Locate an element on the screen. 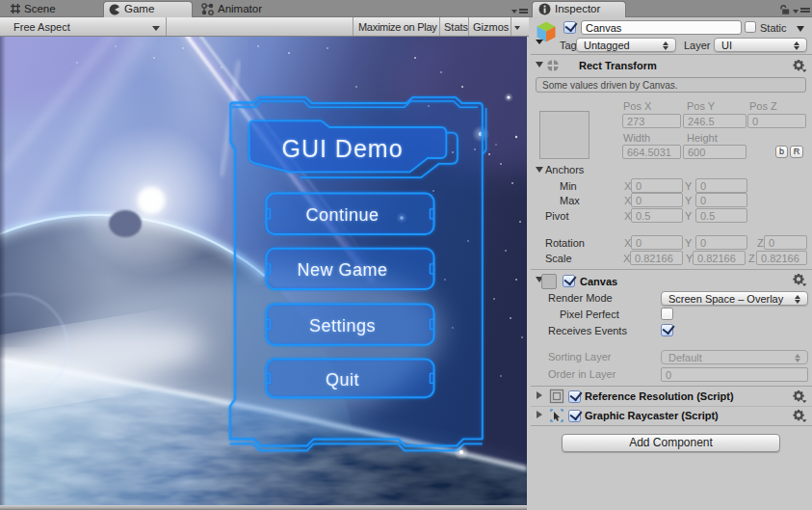 The width and height of the screenshot is (812, 510). svg-text: GUI Demo is located at coordinates (342, 148).